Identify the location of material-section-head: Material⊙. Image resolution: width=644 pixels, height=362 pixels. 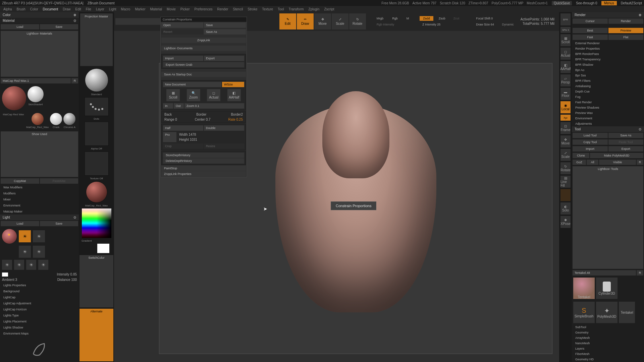
(40, 21).